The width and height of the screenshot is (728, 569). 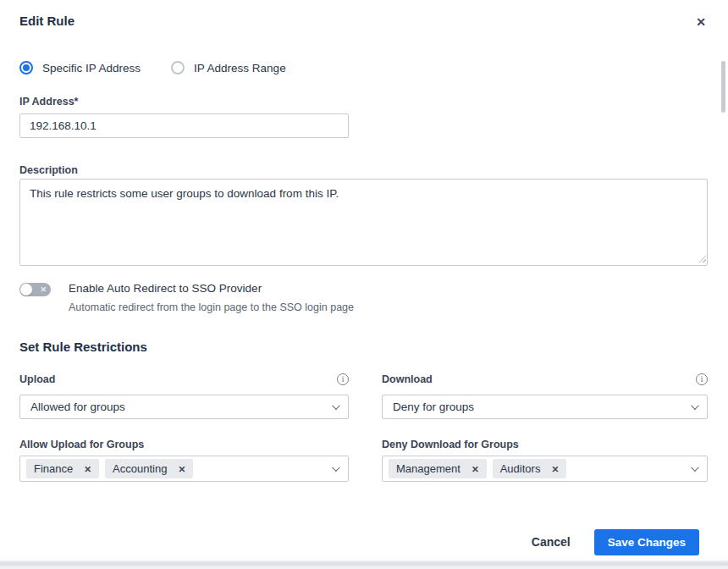 I want to click on modal-footer: Cancel Save Changes, so click(x=364, y=542).